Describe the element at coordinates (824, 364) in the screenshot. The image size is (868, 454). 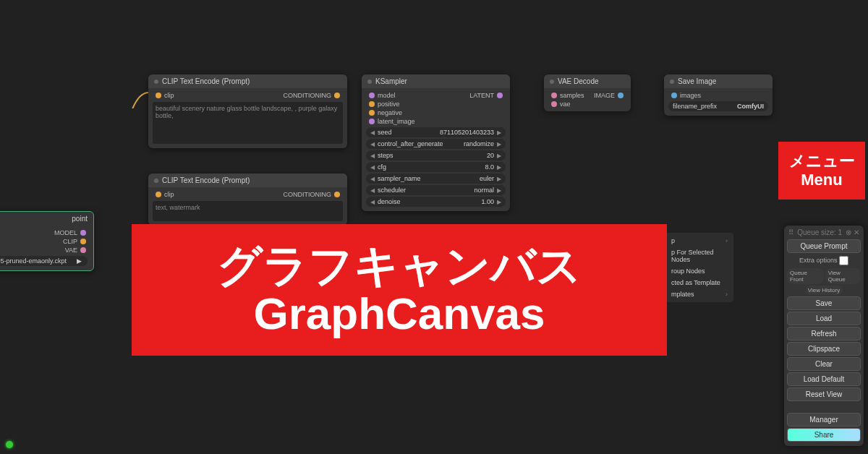
I see `clear-button: Clear` at that location.